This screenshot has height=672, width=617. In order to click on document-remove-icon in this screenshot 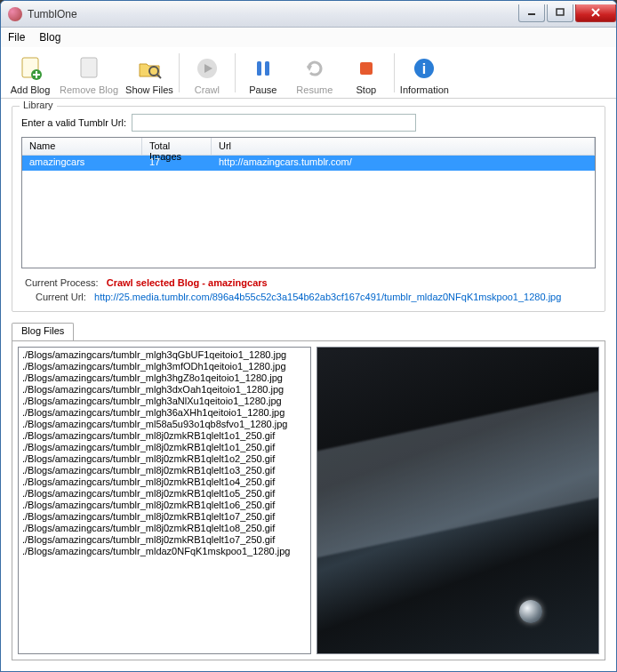, I will do `click(89, 68)`.